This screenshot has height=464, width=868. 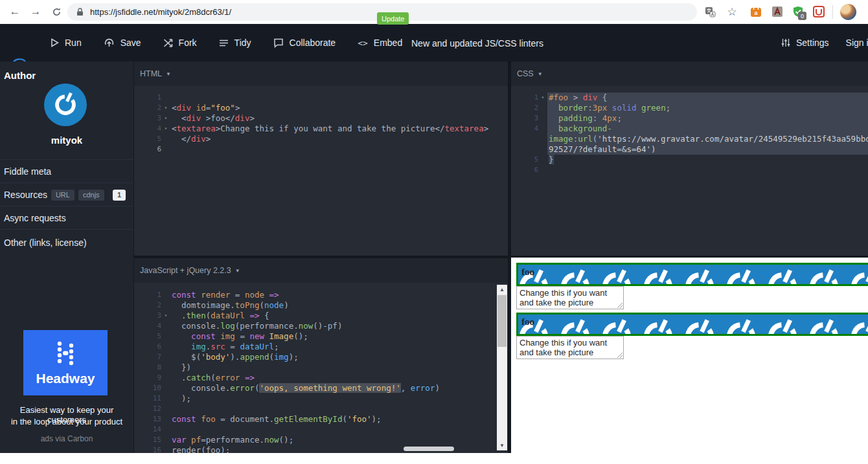 What do you see at coordinates (380, 43) in the screenshot?
I see `embed-button: <> Embed` at bounding box center [380, 43].